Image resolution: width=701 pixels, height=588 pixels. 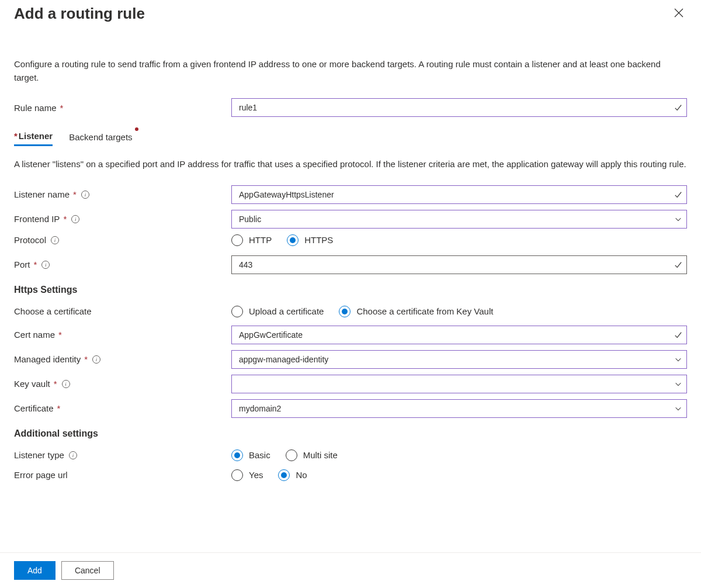 I want to click on error-page-no-radio: No, so click(x=292, y=475).